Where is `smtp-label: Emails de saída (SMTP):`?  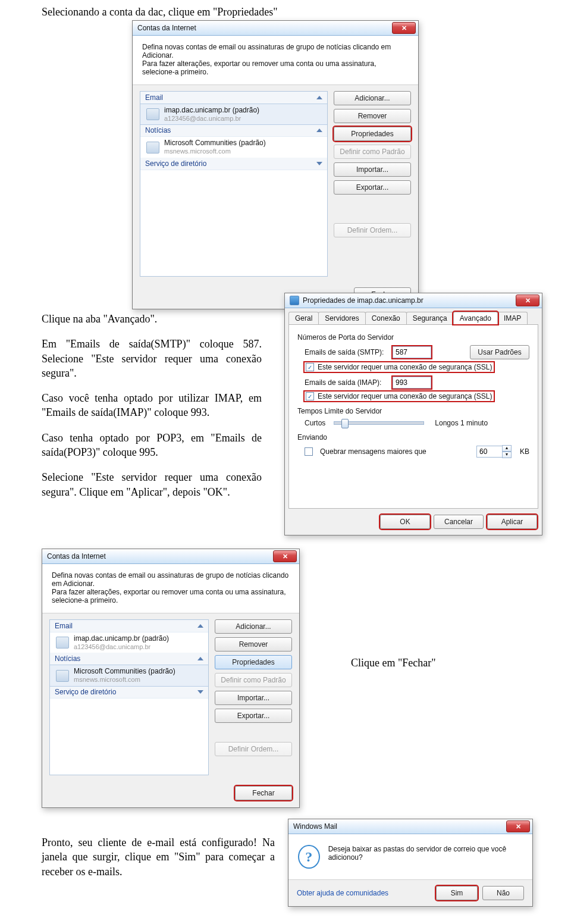
smtp-label: Emails de saída (SMTP): is located at coordinates (346, 352).